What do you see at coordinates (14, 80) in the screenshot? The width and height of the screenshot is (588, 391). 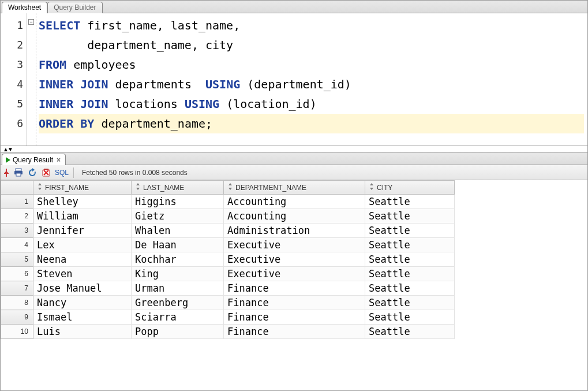 I see `line-number-gutter: 123456` at bounding box center [14, 80].